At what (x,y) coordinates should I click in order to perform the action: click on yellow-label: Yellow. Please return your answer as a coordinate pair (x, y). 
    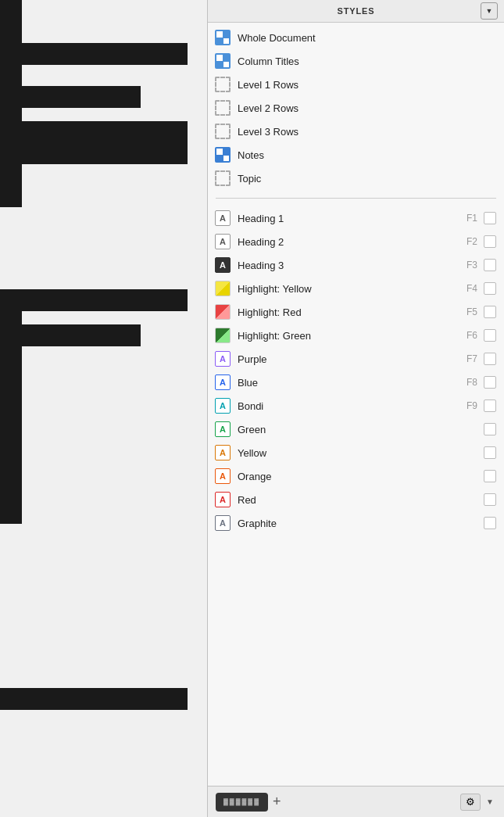
    Looking at the image, I should click on (358, 453).